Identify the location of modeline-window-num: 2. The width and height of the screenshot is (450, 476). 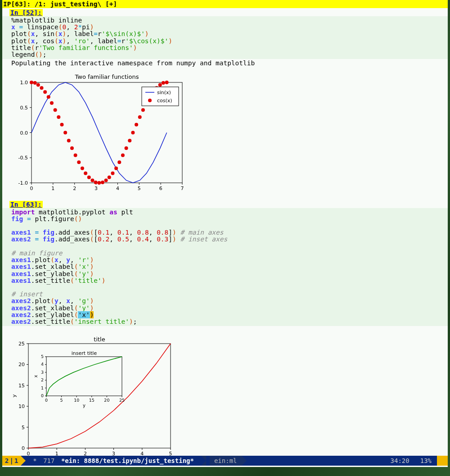
(7, 461).